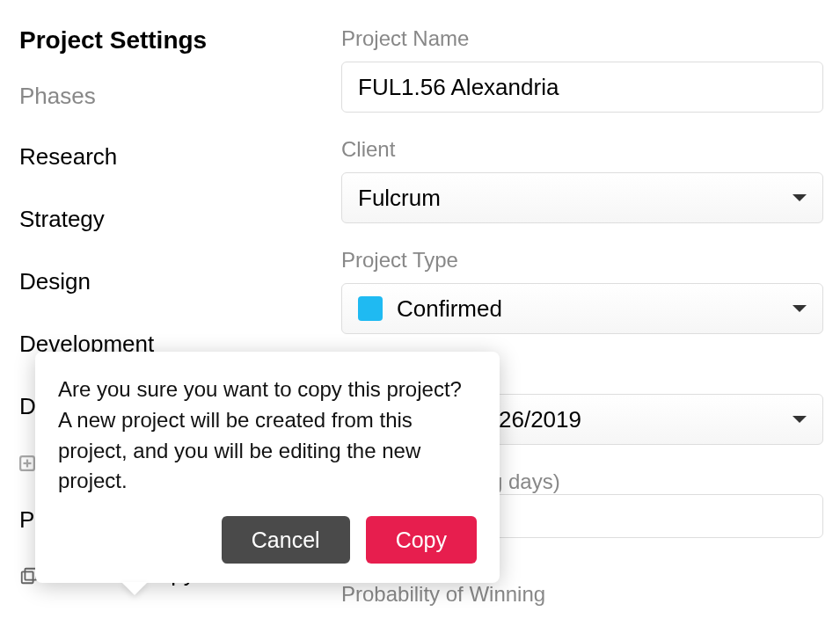 The width and height of the screenshot is (840, 633). Describe the element at coordinates (168, 40) in the screenshot. I see `page-title: Project Settings` at that location.